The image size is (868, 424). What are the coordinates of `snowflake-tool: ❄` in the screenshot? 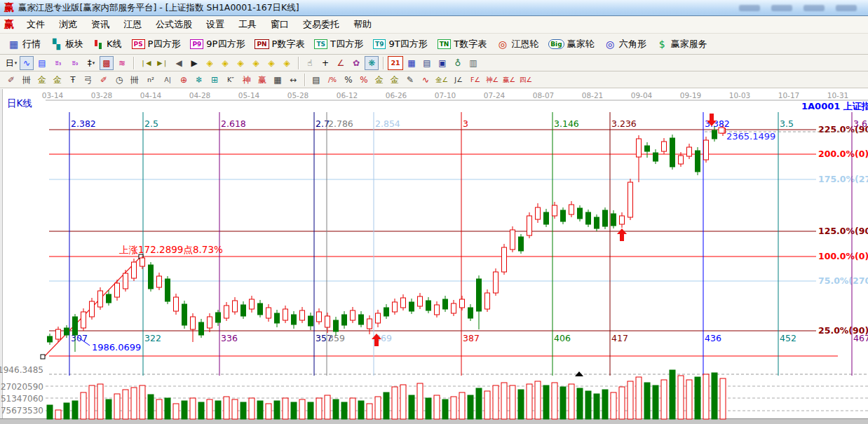 It's located at (199, 80).